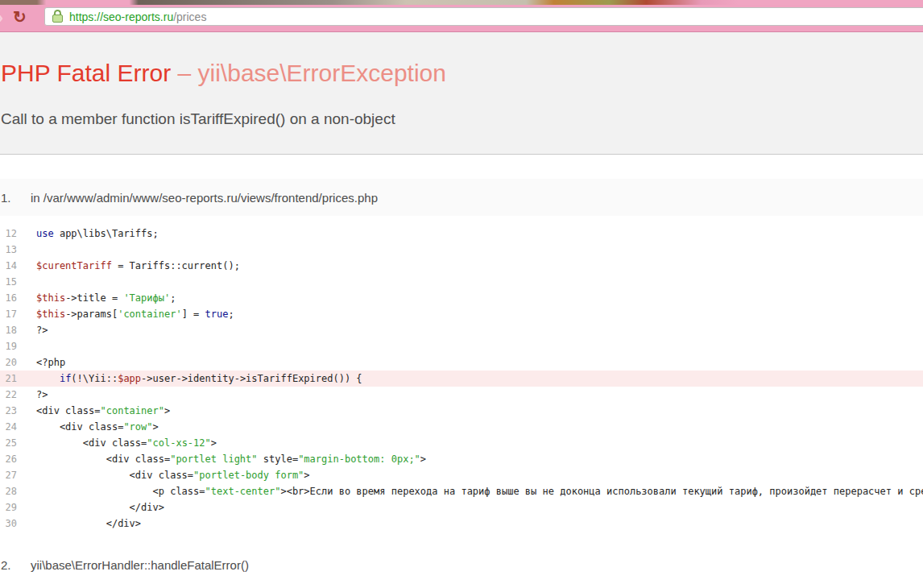  I want to click on call-stack-item-1-header: 1. in /var/www/admin/www/seo-reports.ru/…, so click(462, 197).